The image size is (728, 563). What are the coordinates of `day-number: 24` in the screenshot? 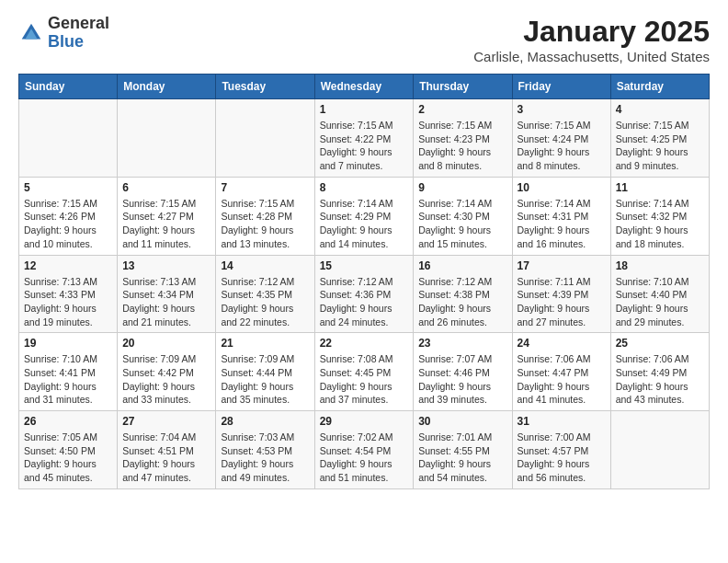 It's located at (562, 343).